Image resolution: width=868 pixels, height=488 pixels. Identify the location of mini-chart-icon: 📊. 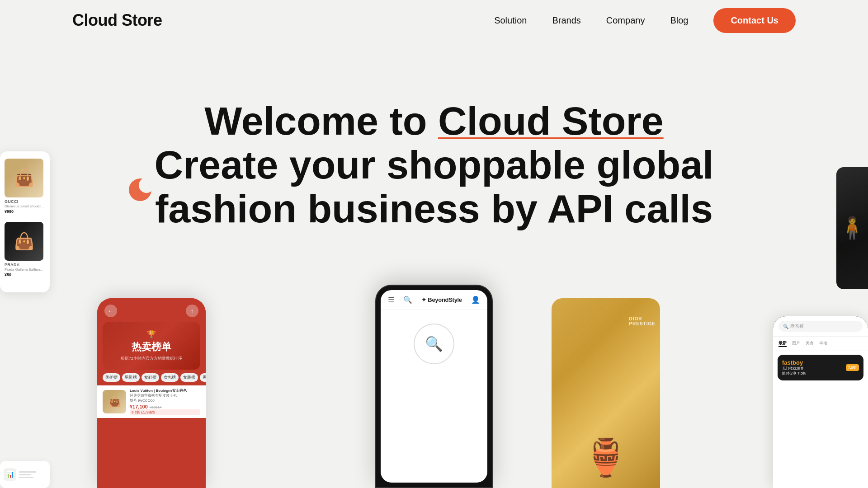
(10, 474).